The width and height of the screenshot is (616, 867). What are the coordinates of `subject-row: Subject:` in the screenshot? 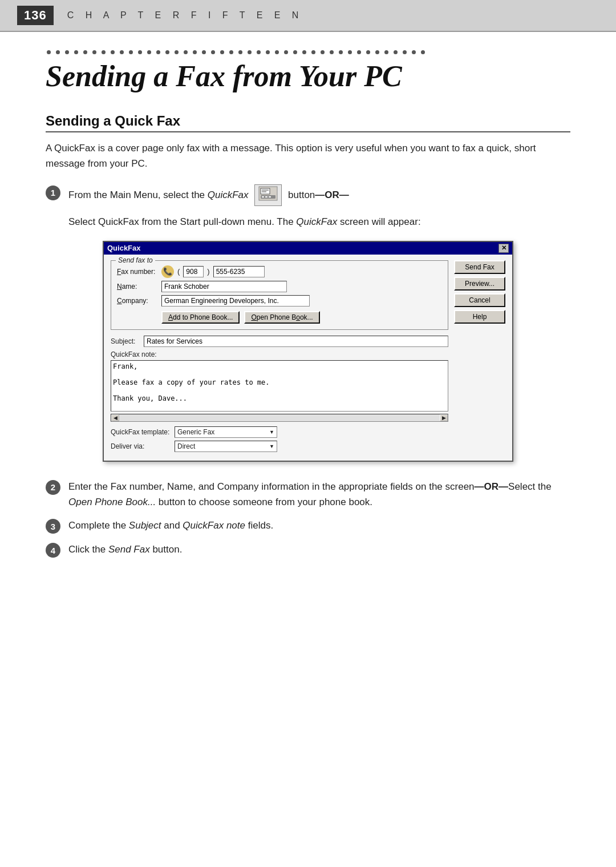 It's located at (279, 341).